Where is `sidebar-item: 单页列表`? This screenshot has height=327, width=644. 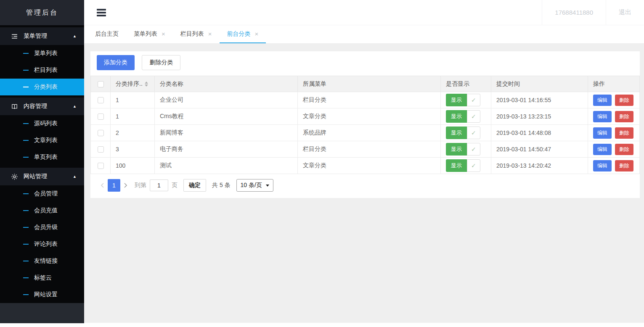 sidebar-item: 单页列表 is located at coordinates (42, 157).